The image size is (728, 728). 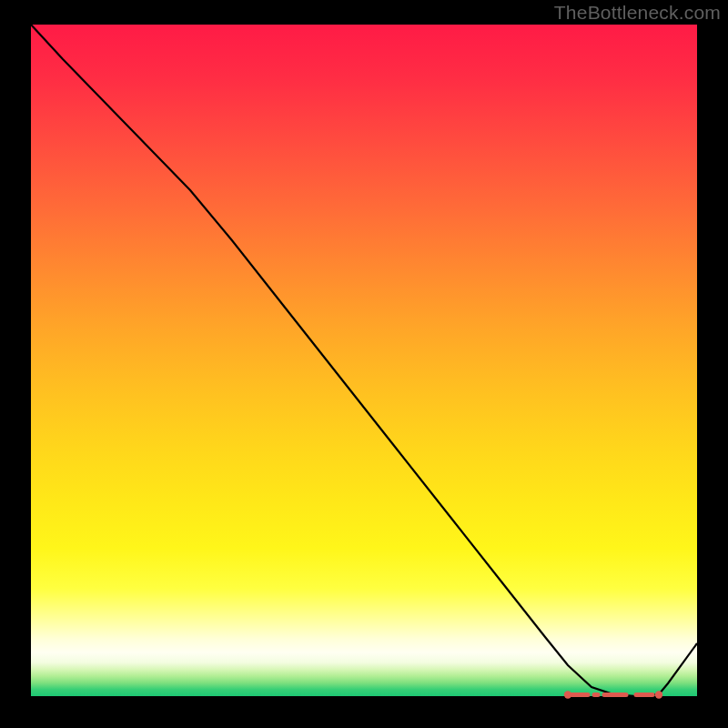 I want to click on watermark-text: TheBottleneck.com, so click(x=637, y=13).